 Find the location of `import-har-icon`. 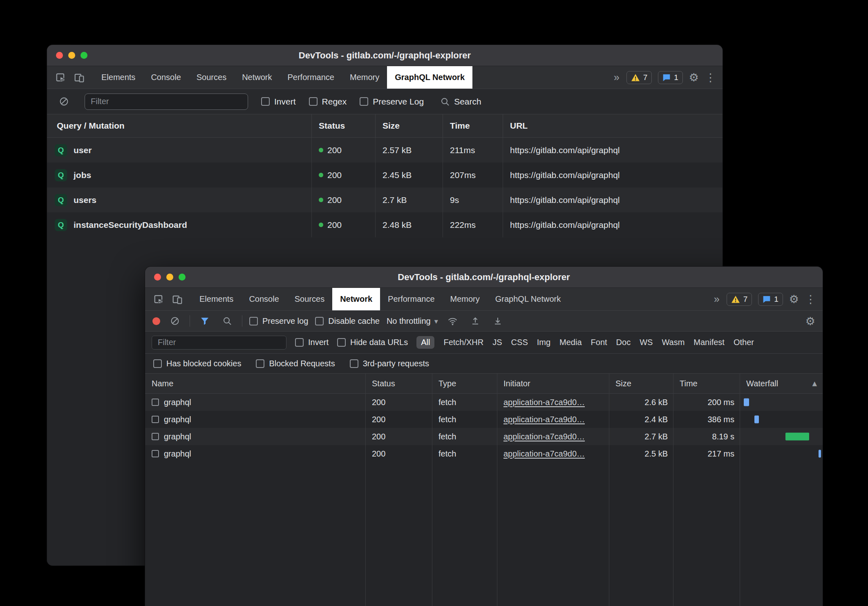

import-har-icon is located at coordinates (475, 321).